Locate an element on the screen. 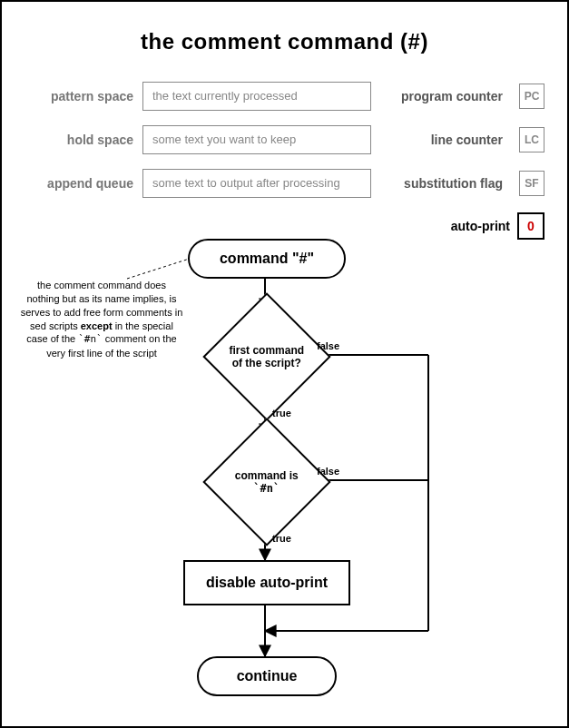  annotation-bold: except is located at coordinates (96, 326).